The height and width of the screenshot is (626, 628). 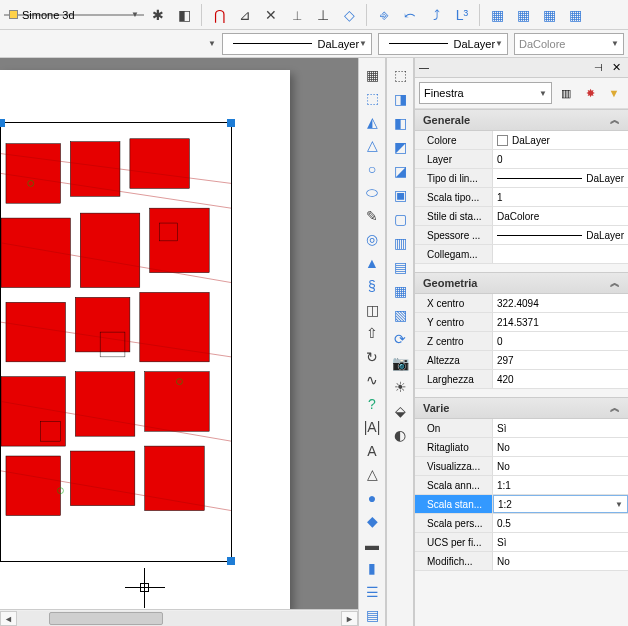 I want to click on prop-value: DaColore, so click(x=560, y=216).